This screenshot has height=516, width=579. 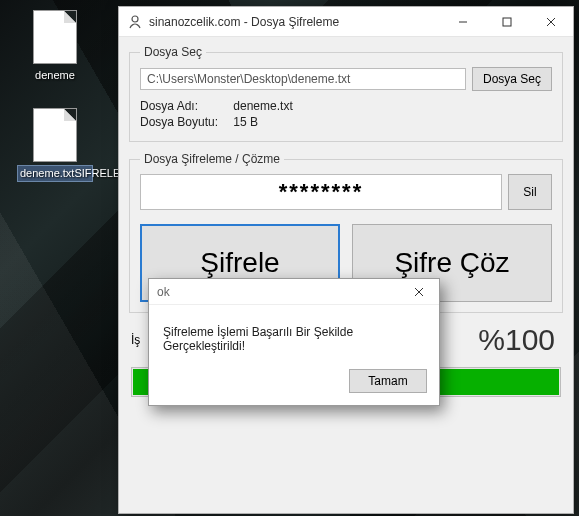 I want to click on file-select-group: Dosya Seç Dosya Seç Dosya Adı: deneme.tx…, so click(x=346, y=94).